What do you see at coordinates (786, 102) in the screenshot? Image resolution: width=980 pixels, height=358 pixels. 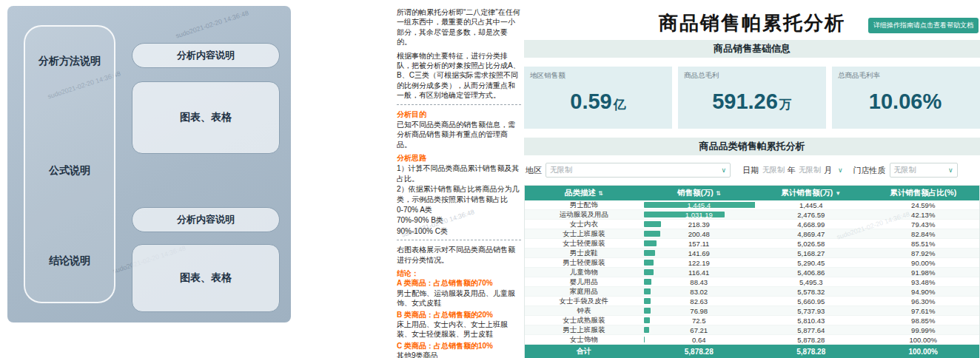 I see `kpi-unit: 万` at bounding box center [786, 102].